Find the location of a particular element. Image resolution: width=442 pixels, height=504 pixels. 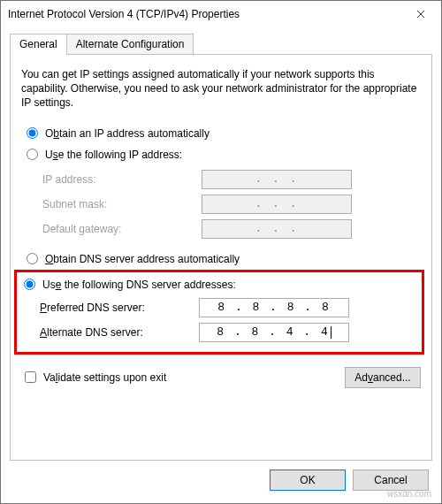

radio-dns-auto: Obtain DNS server address automatically is located at coordinates (224, 259).